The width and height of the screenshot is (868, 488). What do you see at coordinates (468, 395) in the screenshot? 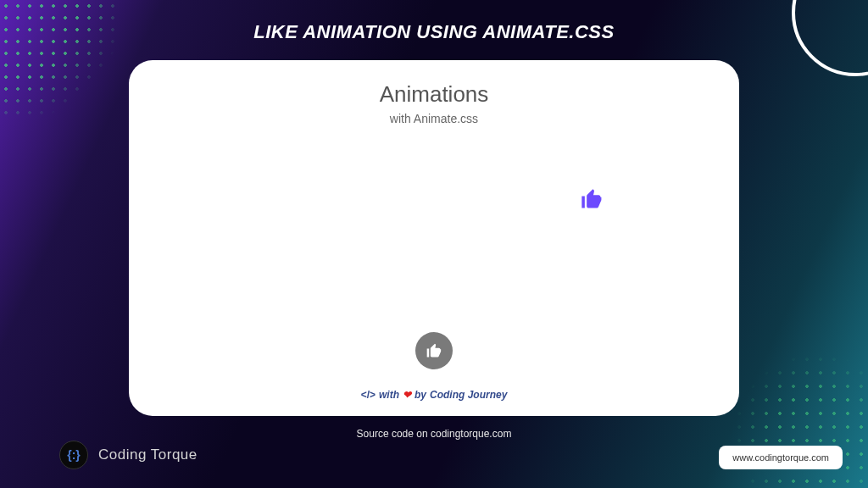
I see `credit-author: Coding Journey` at bounding box center [468, 395].